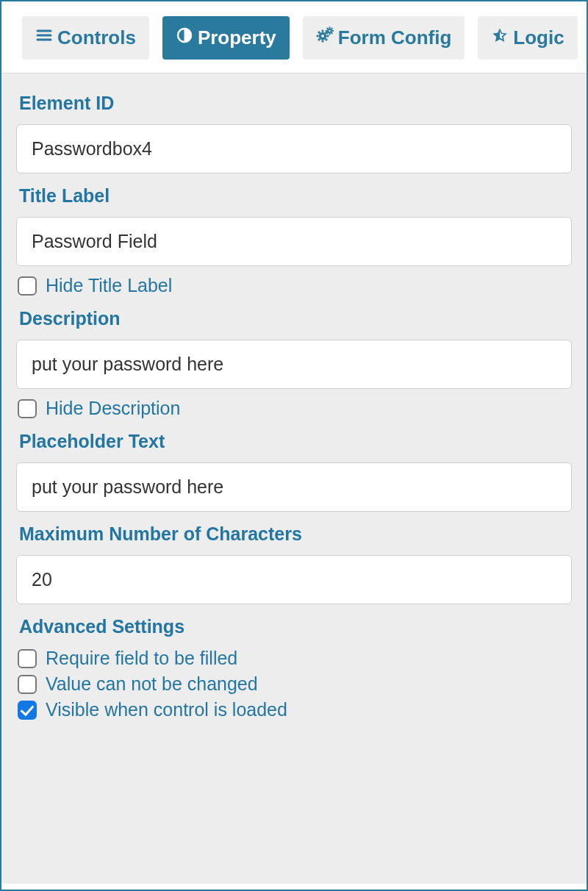  Describe the element at coordinates (528, 38) in the screenshot. I see `tab-logic: Logic` at that location.